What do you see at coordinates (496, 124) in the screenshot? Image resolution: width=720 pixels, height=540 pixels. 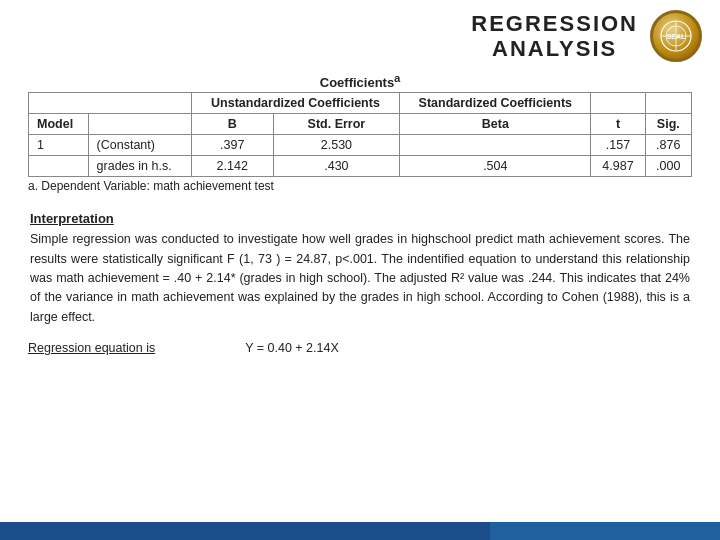 I see `col-beta-subheader: Beta` at bounding box center [496, 124].